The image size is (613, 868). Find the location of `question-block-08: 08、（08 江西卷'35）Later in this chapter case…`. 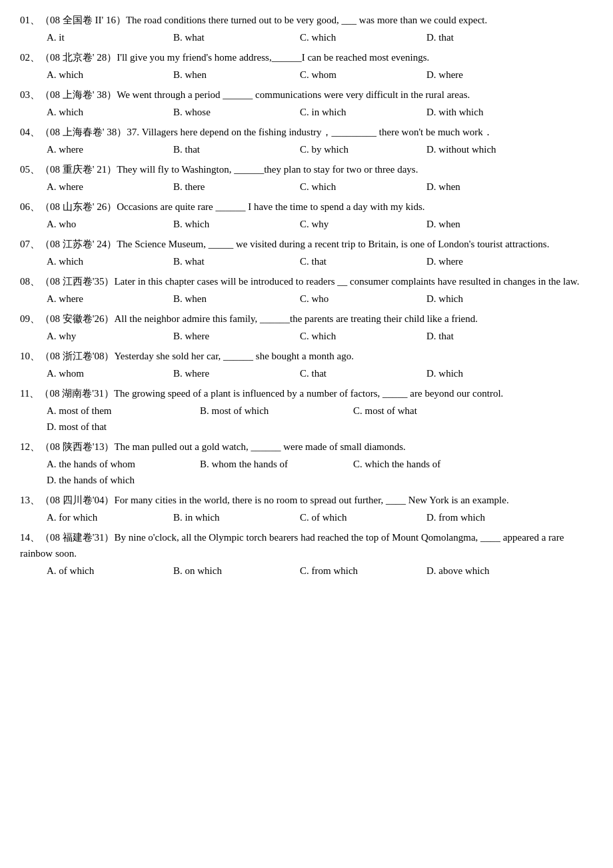

question-block-08: 08、（08 江西卷'35）Later in this chapter case… is located at coordinates (306, 290).